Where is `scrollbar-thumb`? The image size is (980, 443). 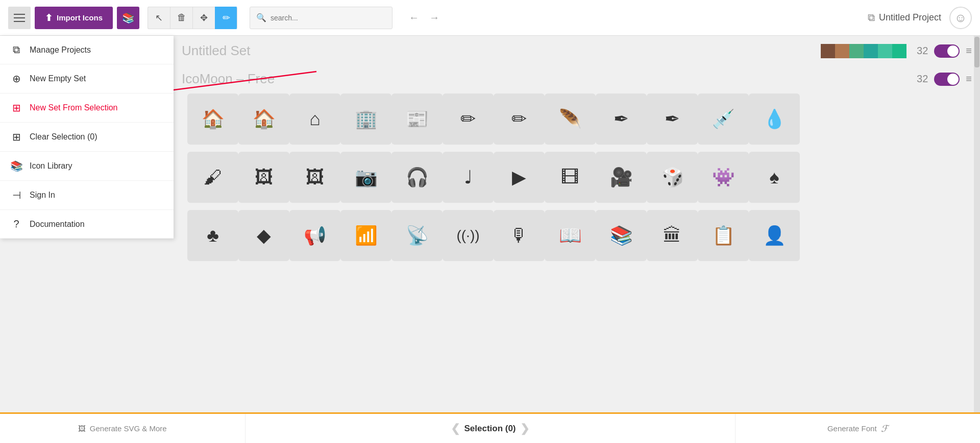
scrollbar-thumb is located at coordinates (977, 52).